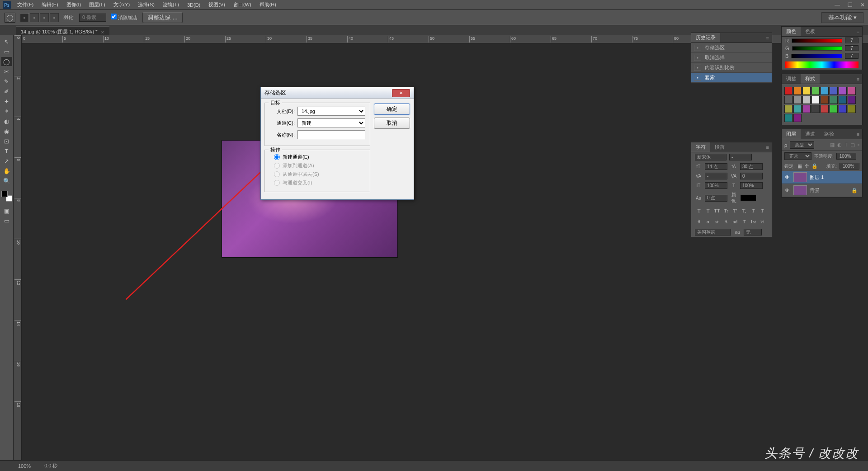  Describe the element at coordinates (7, 181) in the screenshot. I see `zoom-tool: 🔍` at that location.